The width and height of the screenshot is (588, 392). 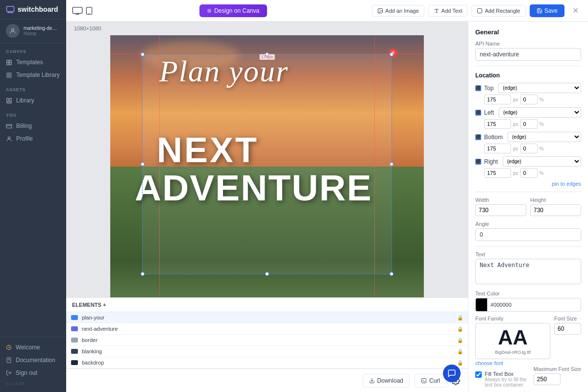 I want to click on element-color-blanking, so click(x=74, y=351).